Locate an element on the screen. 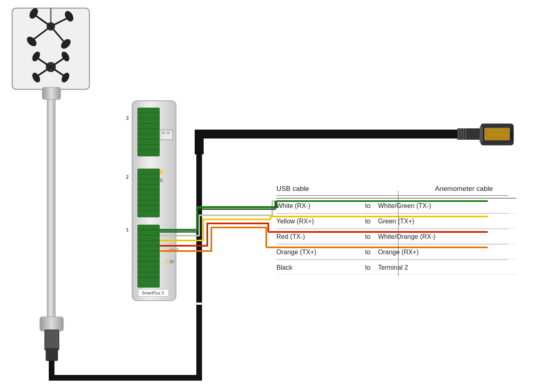  anem-wire-green: Green (TX+) is located at coordinates (423, 221).